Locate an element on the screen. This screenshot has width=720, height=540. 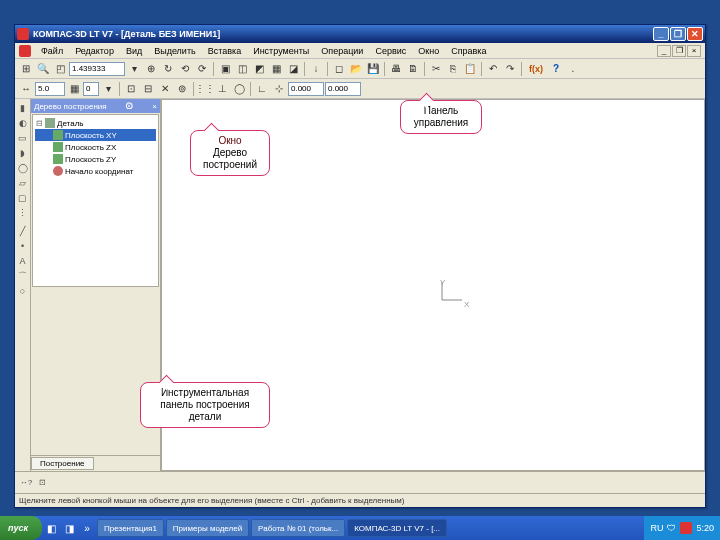
pan-icon: ⊕ is located at coordinates (151, 69).